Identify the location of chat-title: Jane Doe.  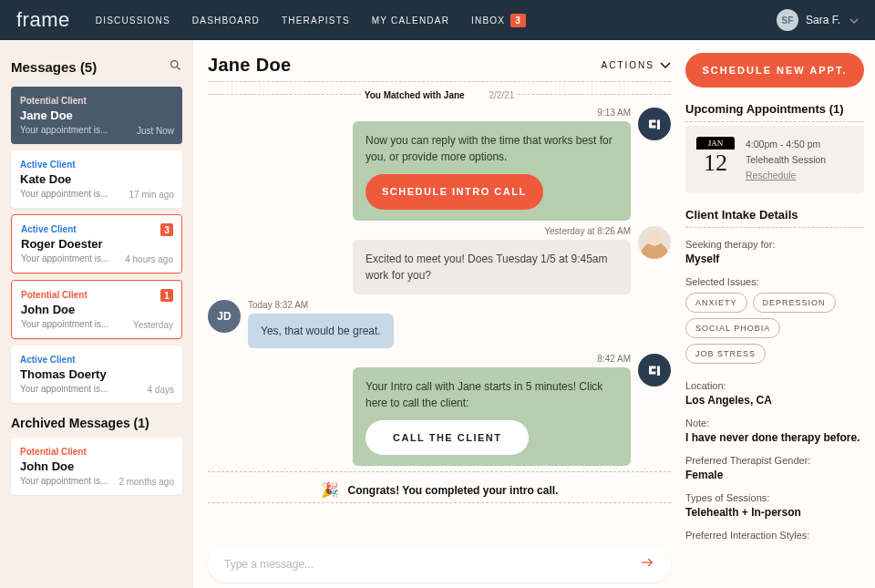
(250, 66).